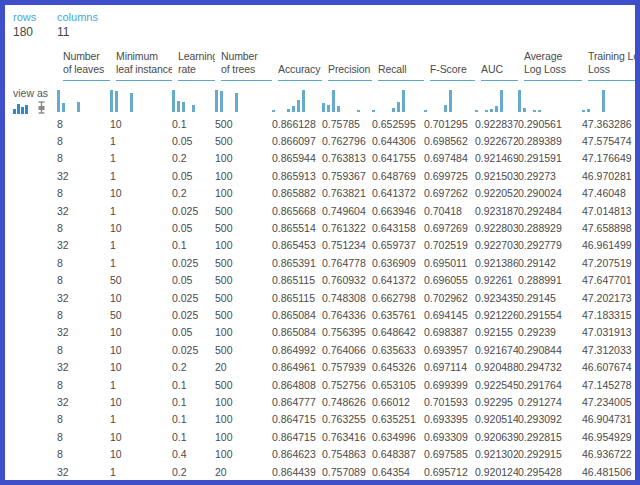  I want to click on column-header-trees: Numberof trees, so click(246, 66).